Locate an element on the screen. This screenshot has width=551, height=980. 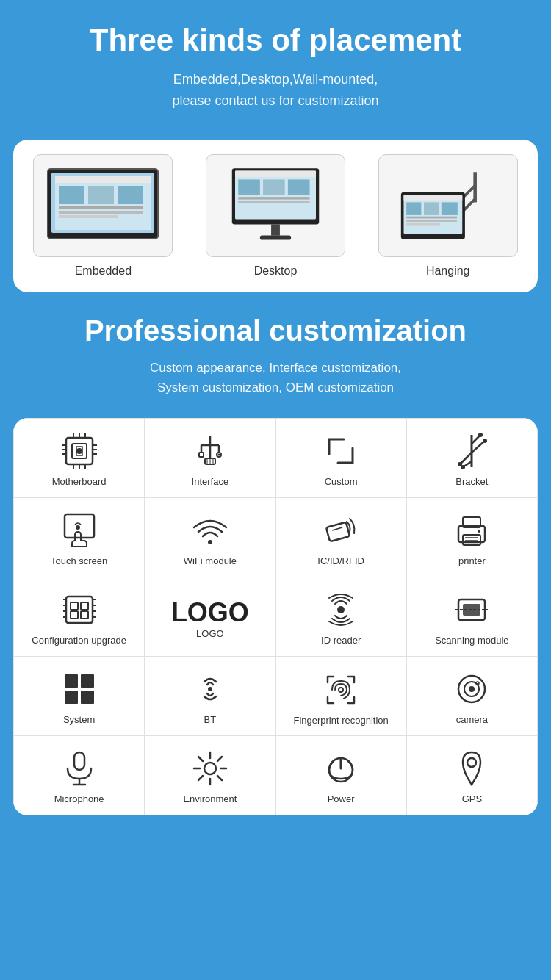
id-reader-label: ID reader is located at coordinates (341, 641).